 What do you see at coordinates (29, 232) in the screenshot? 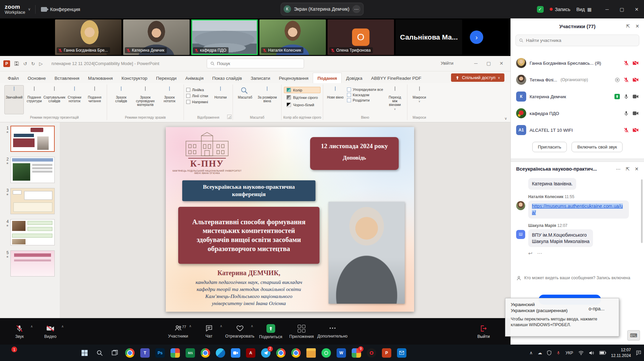
I see `slide-thumbnail-4: 4★` at bounding box center [29, 232].